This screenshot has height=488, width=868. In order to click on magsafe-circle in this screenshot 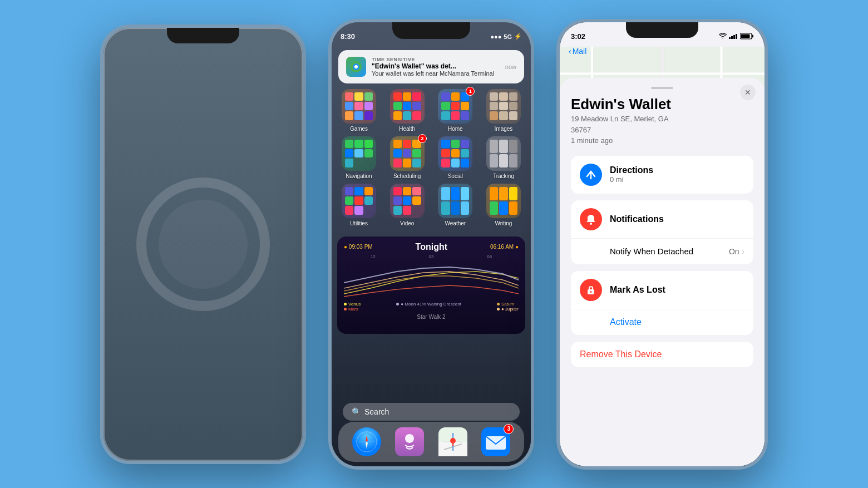, I will do `click(203, 244)`.